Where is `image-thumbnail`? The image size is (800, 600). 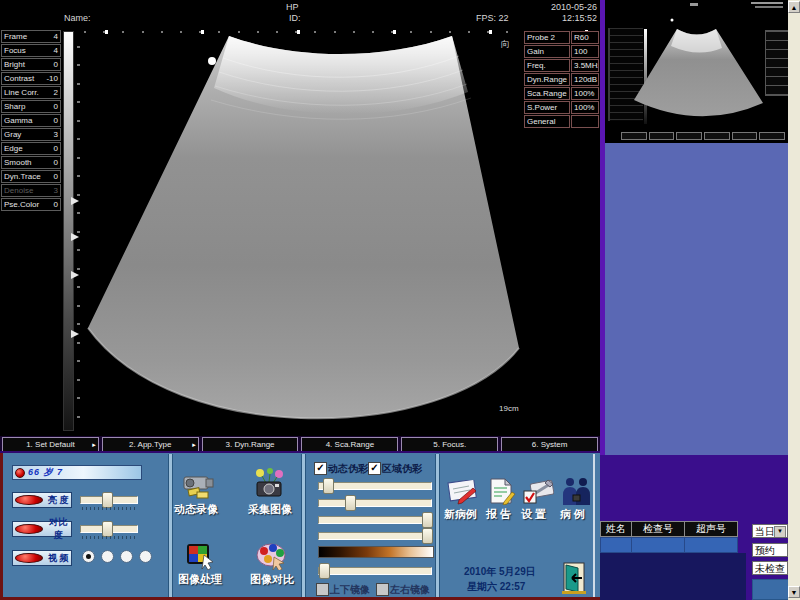
image-thumbnail is located at coordinates (696, 72).